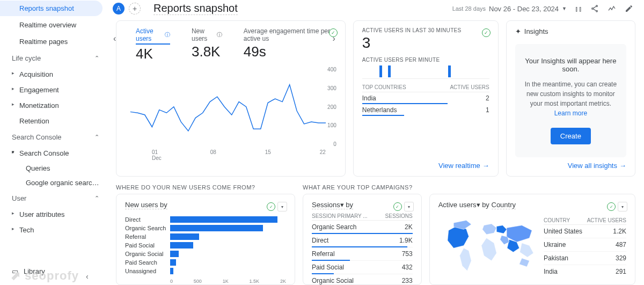 This screenshot has width=644, height=285. I want to click on rt-label: ACTIVE USERS IN LAST 30 MINUTES, so click(426, 30).